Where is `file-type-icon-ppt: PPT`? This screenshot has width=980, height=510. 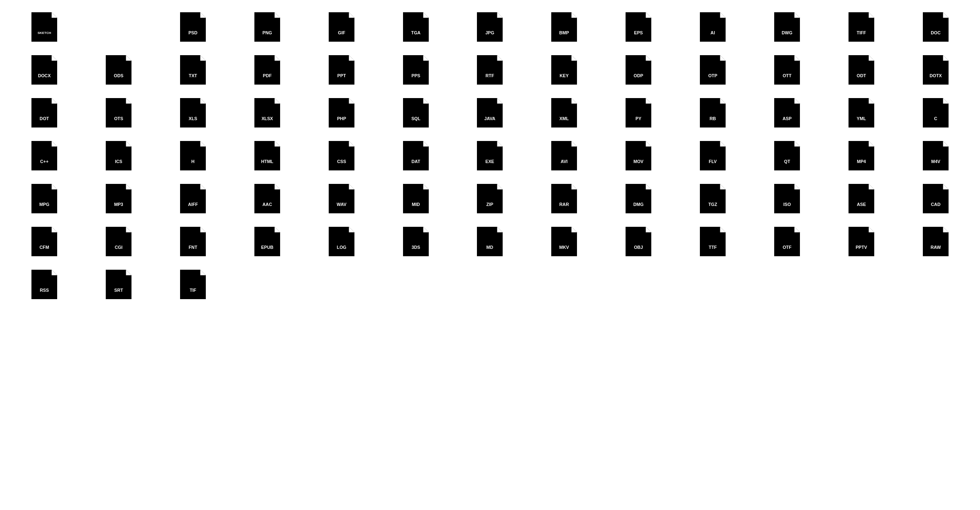
file-type-icon-ppt: PPT is located at coordinates (341, 69).